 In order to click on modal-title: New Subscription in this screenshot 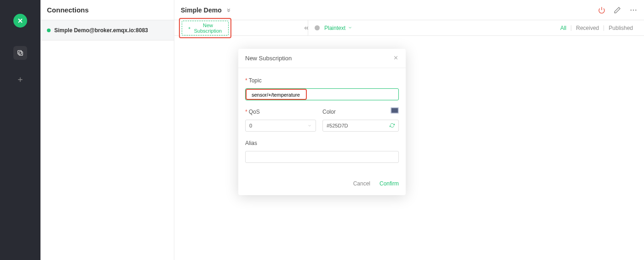, I will do `click(269, 58)`.